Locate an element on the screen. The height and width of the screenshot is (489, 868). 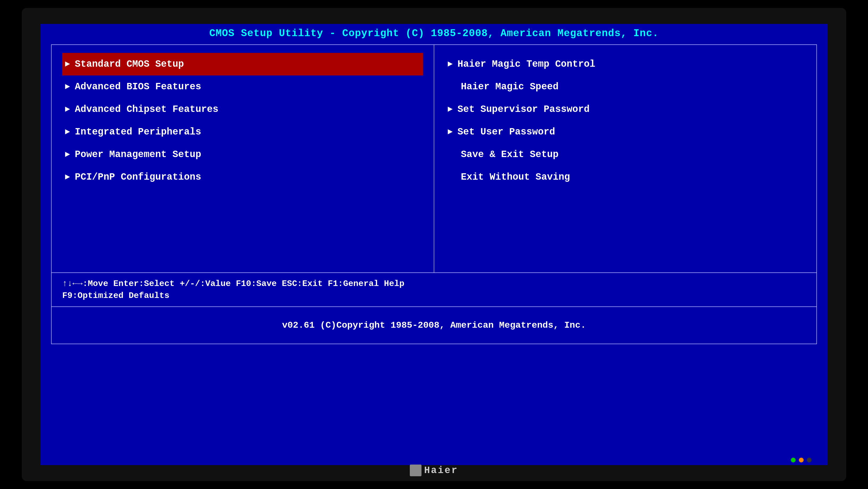
menu-label-advanced-bios: Advanced BIOS Features is located at coordinates (138, 87).